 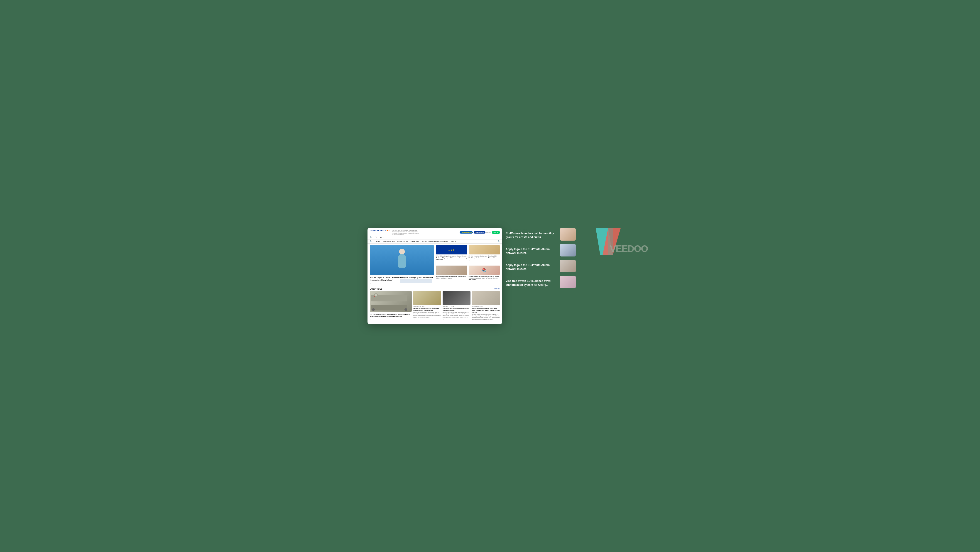 I want to click on veedoo-branding: VEEDOO, so click(x=603, y=243).